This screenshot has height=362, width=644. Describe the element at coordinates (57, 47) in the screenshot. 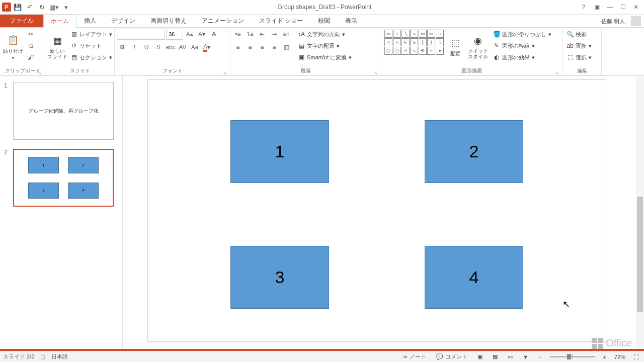

I see `new-slide-button: ▦新しい スライド` at that location.